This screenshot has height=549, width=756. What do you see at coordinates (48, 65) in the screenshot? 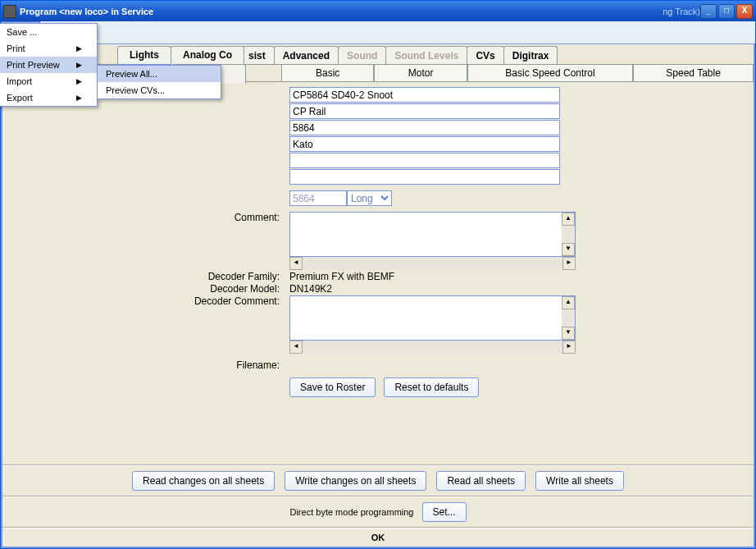
I see `menu-print-preview: Print Preview▶` at bounding box center [48, 65].